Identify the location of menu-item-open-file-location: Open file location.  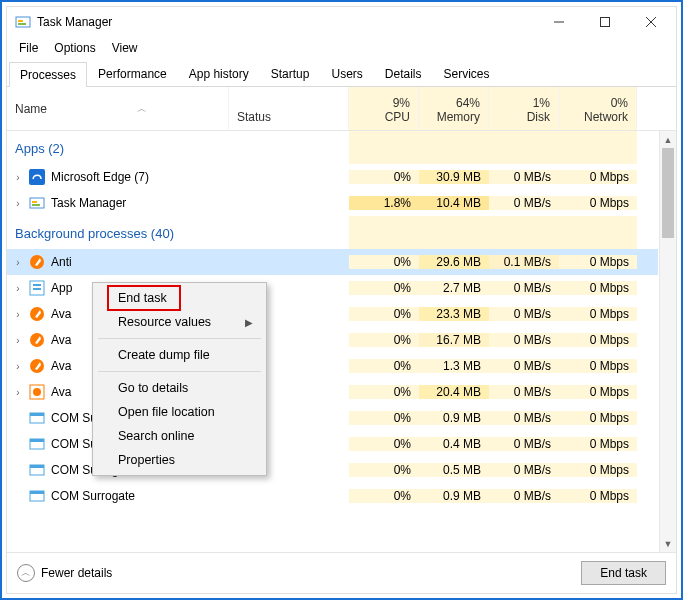
(180, 412).